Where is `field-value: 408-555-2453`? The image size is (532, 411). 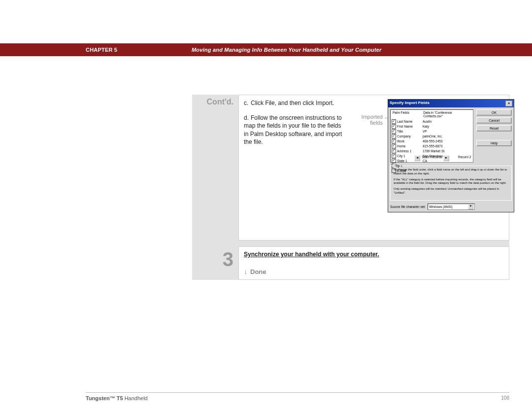
field-value: 408-555-2453 is located at coordinates (447, 141).